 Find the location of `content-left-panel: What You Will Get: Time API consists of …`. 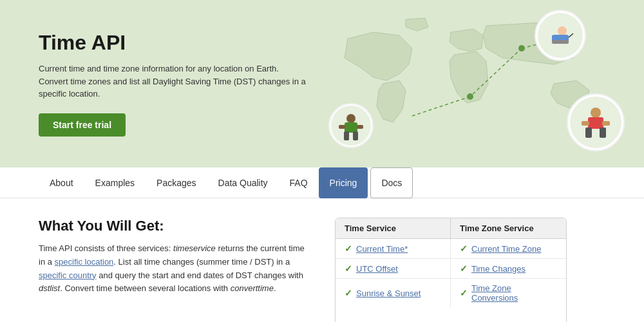

content-left-panel: What You Will Get: Time API consists of … is located at coordinates (174, 260).